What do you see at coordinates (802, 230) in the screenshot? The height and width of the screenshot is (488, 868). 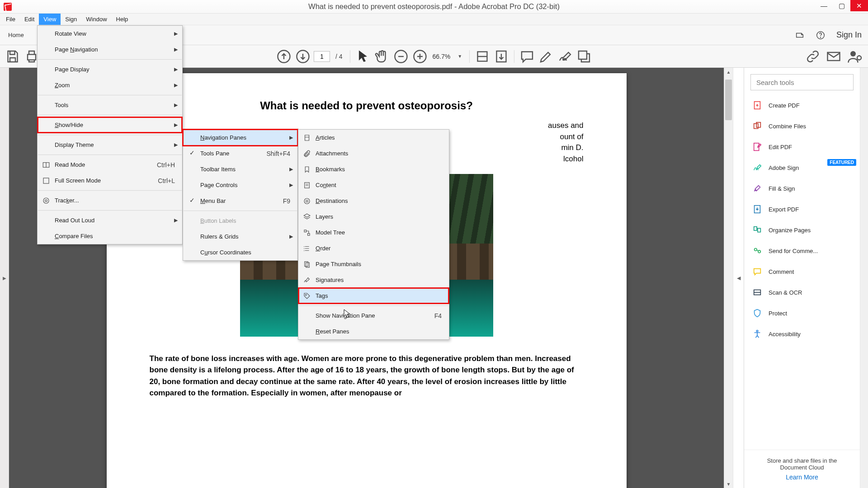 I see `tool-organize-pages: Organize Pages` at bounding box center [802, 230].